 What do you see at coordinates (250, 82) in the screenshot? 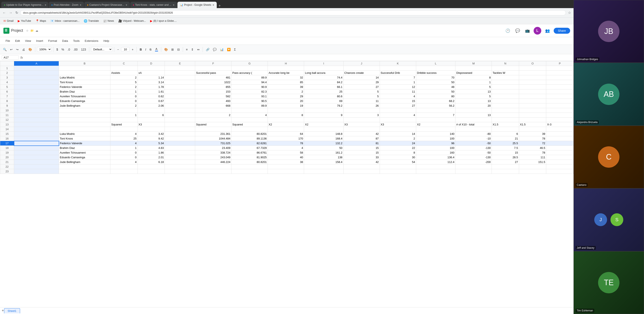
I see `cell-g4: 94.4` at bounding box center [250, 82].